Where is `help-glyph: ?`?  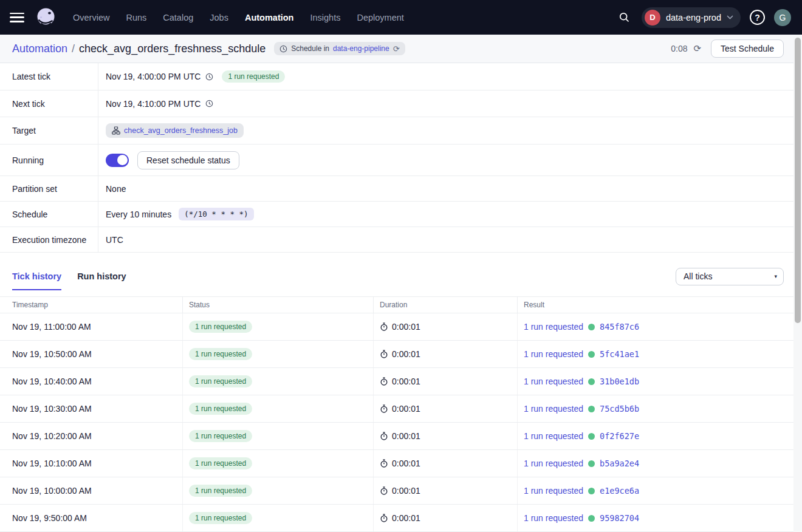 help-glyph: ? is located at coordinates (757, 18).